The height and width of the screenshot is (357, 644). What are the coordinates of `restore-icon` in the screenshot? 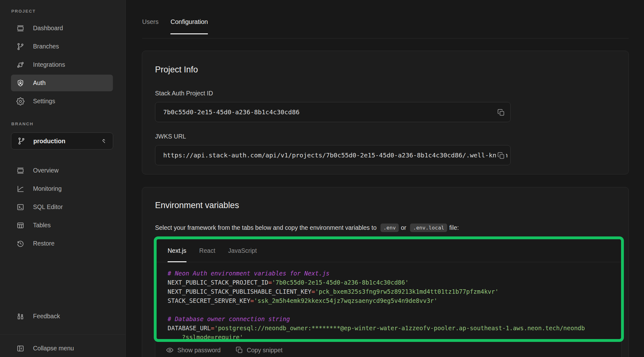 It's located at (20, 244).